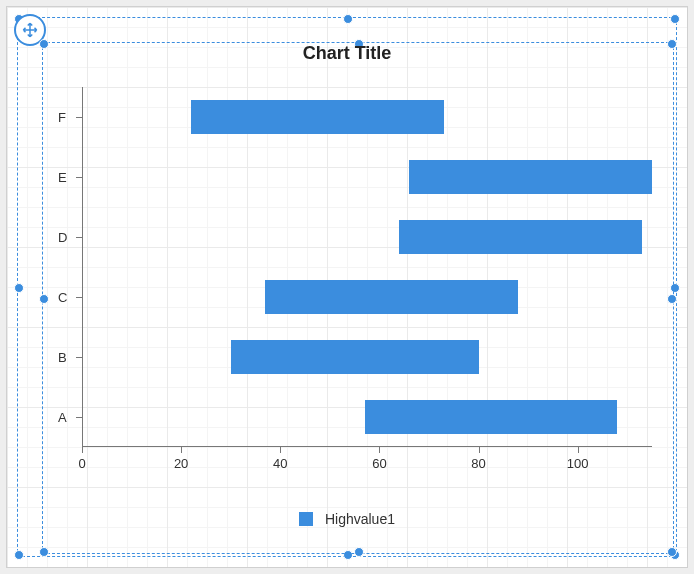 The height and width of the screenshot is (574, 694). Describe the element at coordinates (44, 299) in the screenshot. I see `inner-handle-ml` at that location.